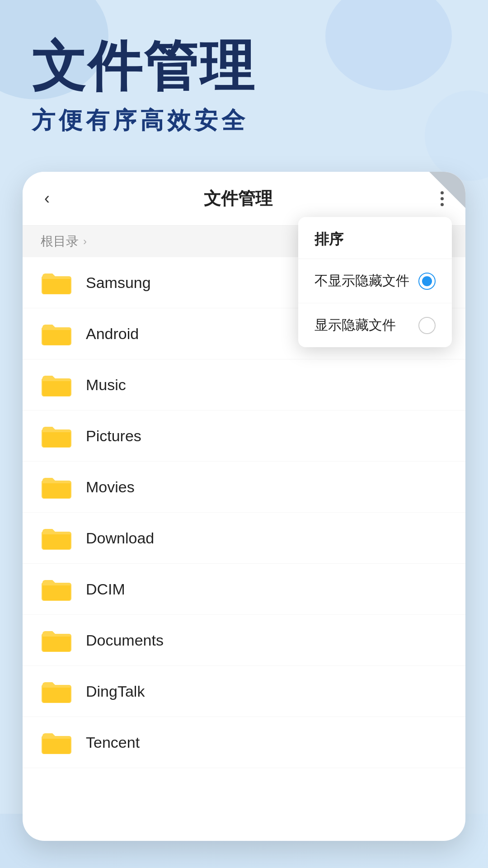  I want to click on sub-title: 方便有序高效安全, so click(244, 121).